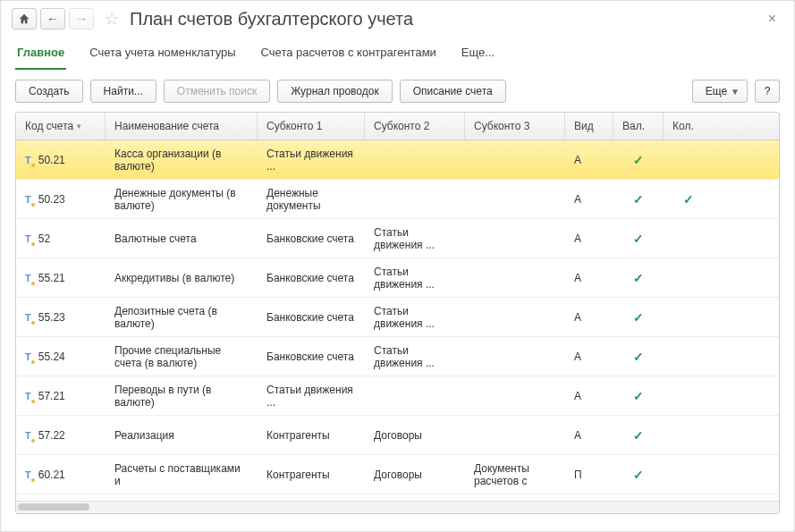  Describe the element at coordinates (24, 19) in the screenshot. I see `home-icon` at that location.